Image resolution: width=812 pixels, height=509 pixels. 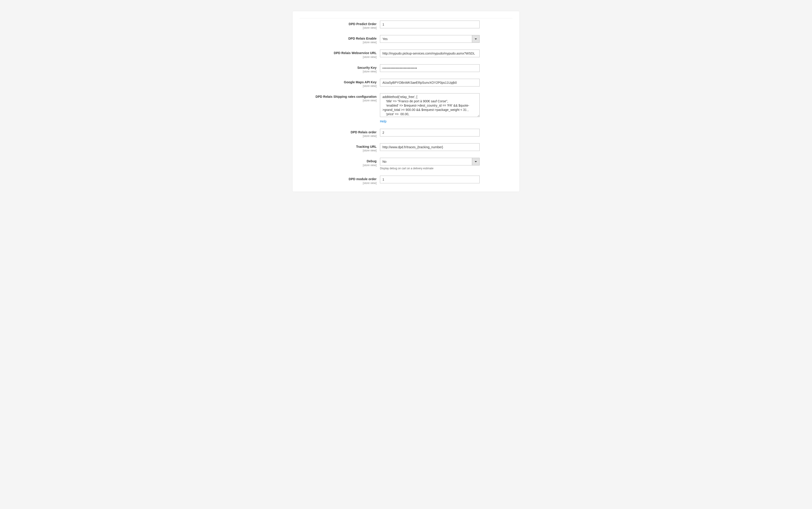 What do you see at coordinates (340, 180) in the screenshot?
I see `label-col: DPD module order [store view]` at bounding box center [340, 180].